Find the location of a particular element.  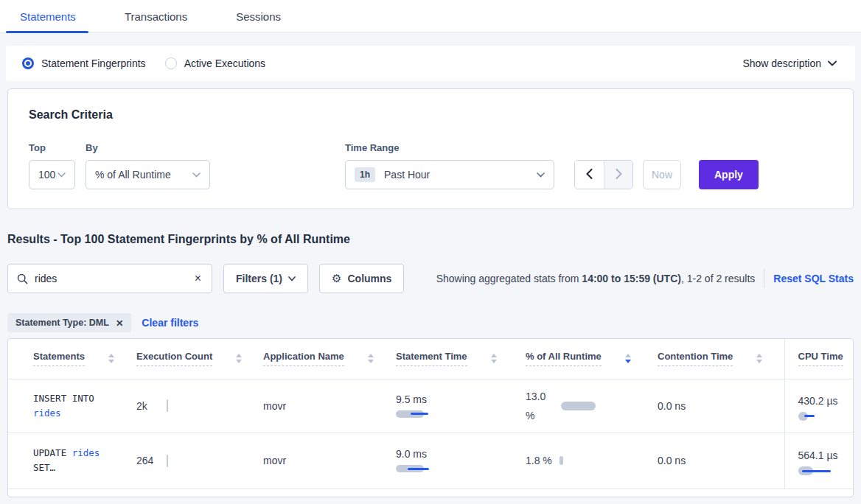

show-description-toggle: Show description is located at coordinates (789, 63).